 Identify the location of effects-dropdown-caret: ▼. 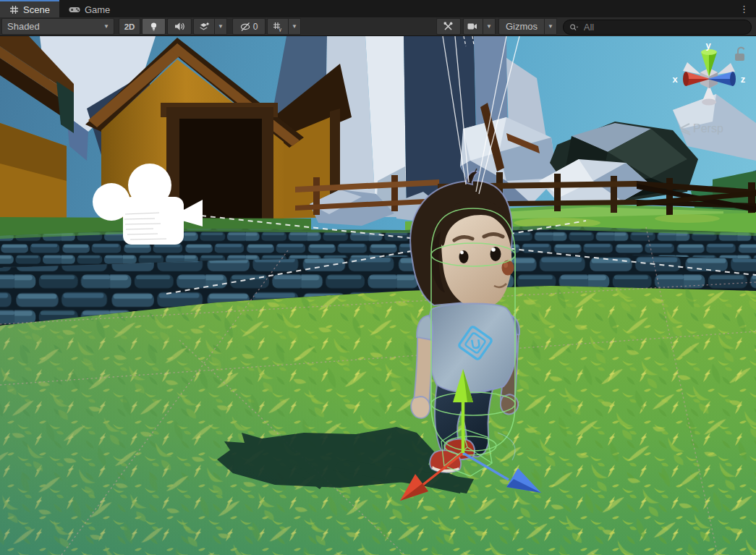
(221, 26).